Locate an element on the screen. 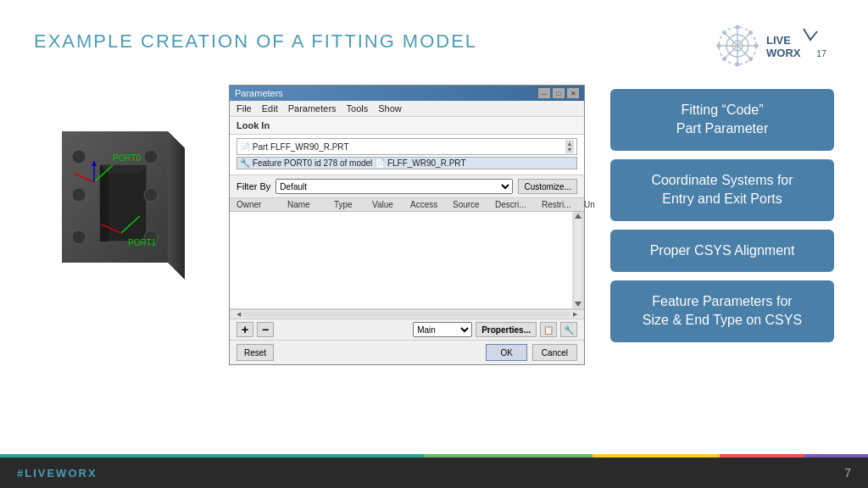 This screenshot has height=488, width=868. liveworx-logo-icon is located at coordinates (737, 46).